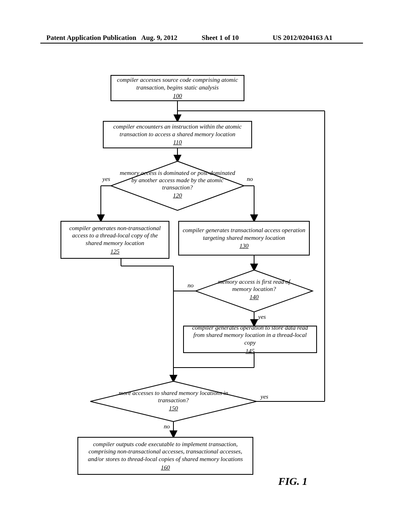 The width and height of the screenshot is (413, 532). What do you see at coordinates (165, 452) in the screenshot?
I see `node-160-text: compiler outputs code executable to impl…` at bounding box center [165, 452].